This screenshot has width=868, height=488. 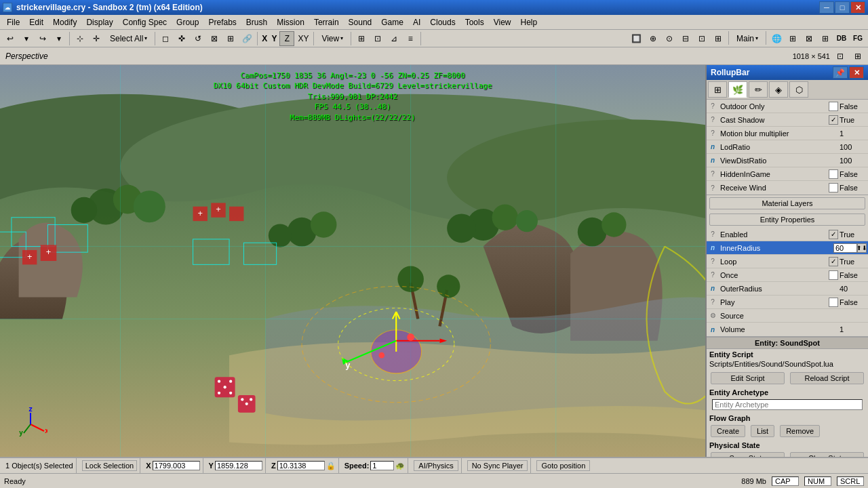 What do you see at coordinates (145, 22) in the screenshot?
I see `menu-config-spec: Config Spec` at bounding box center [145, 22].